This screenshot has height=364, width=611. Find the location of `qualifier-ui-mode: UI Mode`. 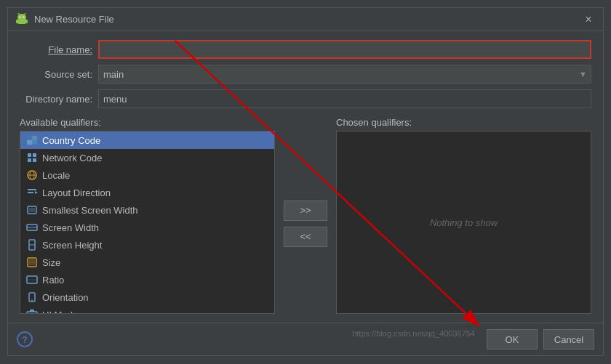

qualifier-ui-mode: UI Mode is located at coordinates (147, 310).